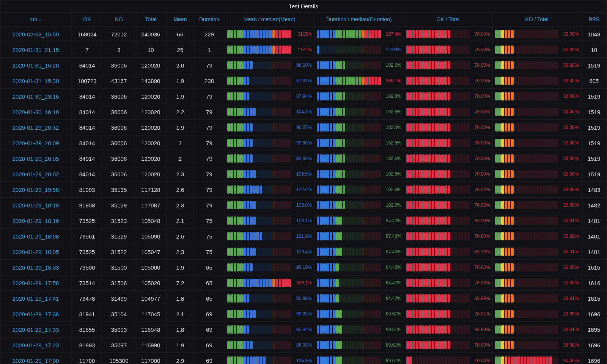 This screenshot has height=364, width=607. What do you see at coordinates (151, 20) in the screenshot?
I see `col-total: Total` at bounding box center [151, 20].